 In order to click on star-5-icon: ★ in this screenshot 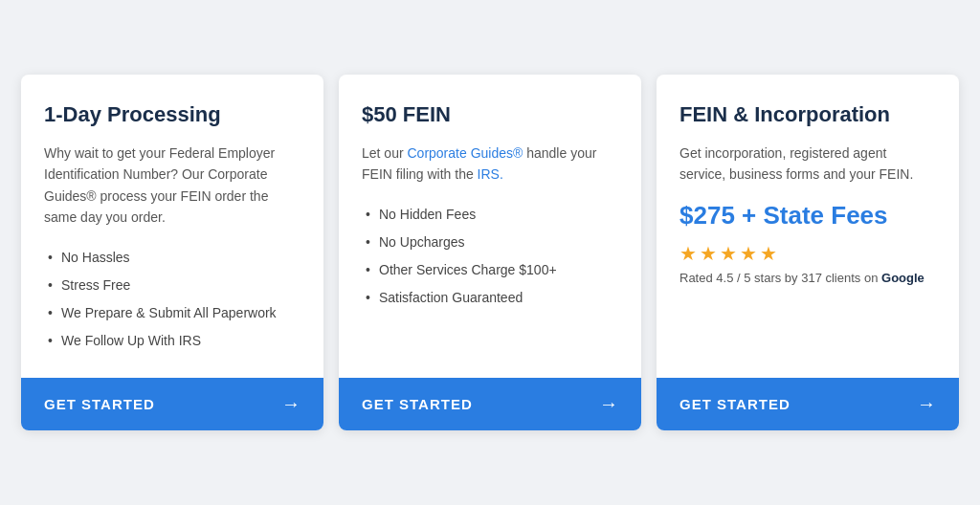, I will do `click(768, 253)`.